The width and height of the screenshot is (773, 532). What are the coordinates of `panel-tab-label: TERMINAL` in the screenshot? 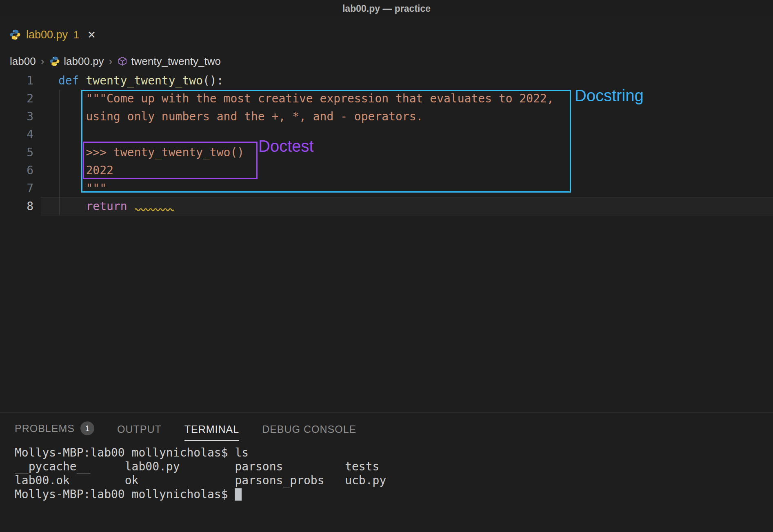 It's located at (212, 429).